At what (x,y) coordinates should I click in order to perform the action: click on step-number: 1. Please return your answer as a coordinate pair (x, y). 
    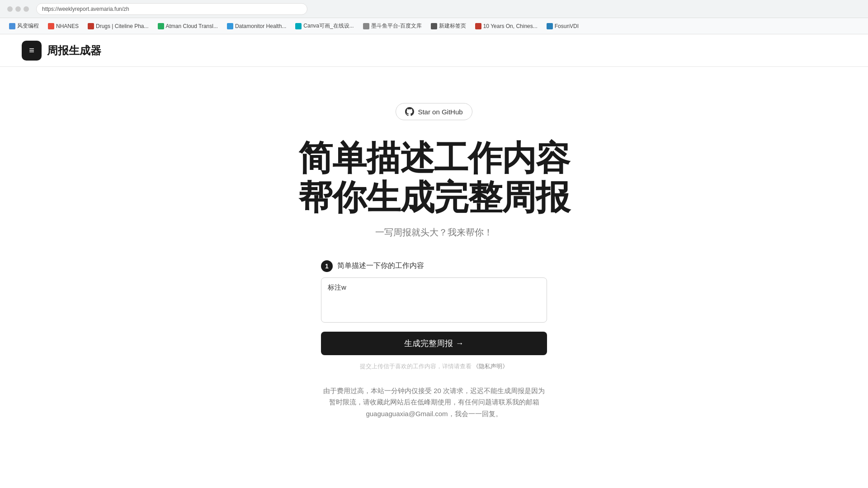
    Looking at the image, I should click on (327, 266).